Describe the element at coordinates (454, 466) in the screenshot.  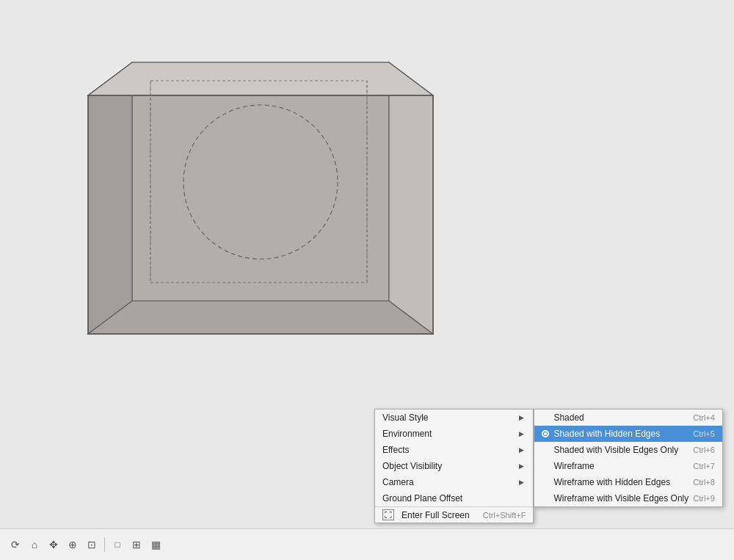
I see `main-menu: Visual Style Environment Effects Object …` at that location.